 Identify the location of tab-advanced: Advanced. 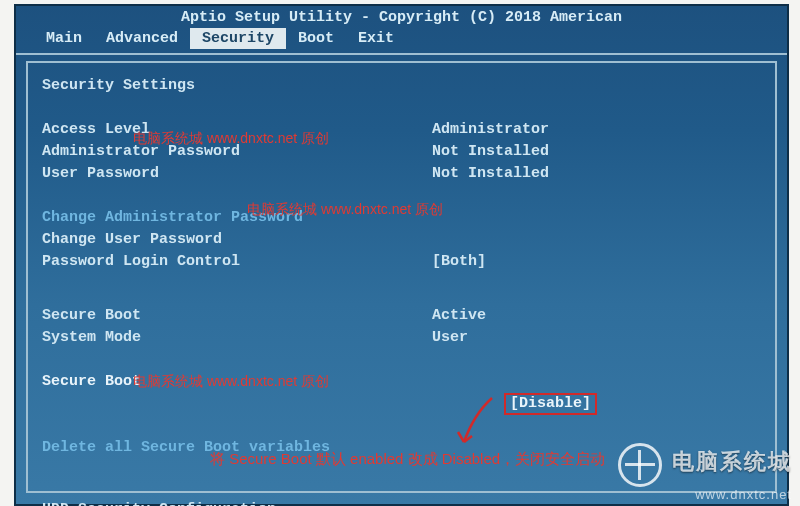
(142, 38).